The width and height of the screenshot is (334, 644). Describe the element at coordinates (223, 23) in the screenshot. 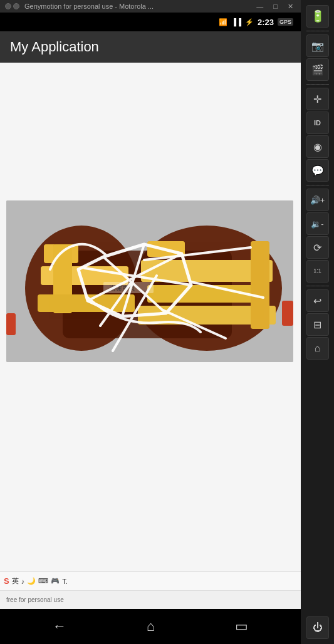

I see `wifi-icon: 📶` at that location.